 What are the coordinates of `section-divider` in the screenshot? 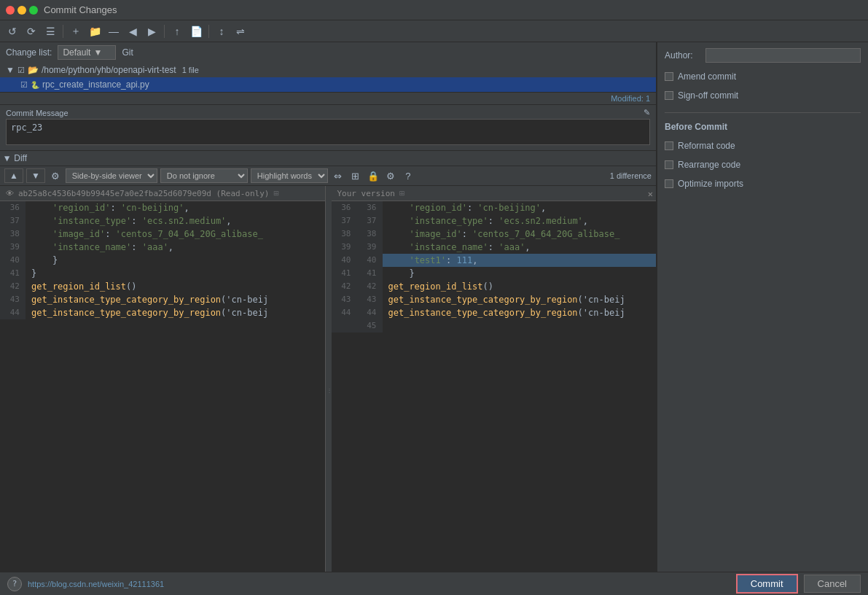 It's located at (762, 112).